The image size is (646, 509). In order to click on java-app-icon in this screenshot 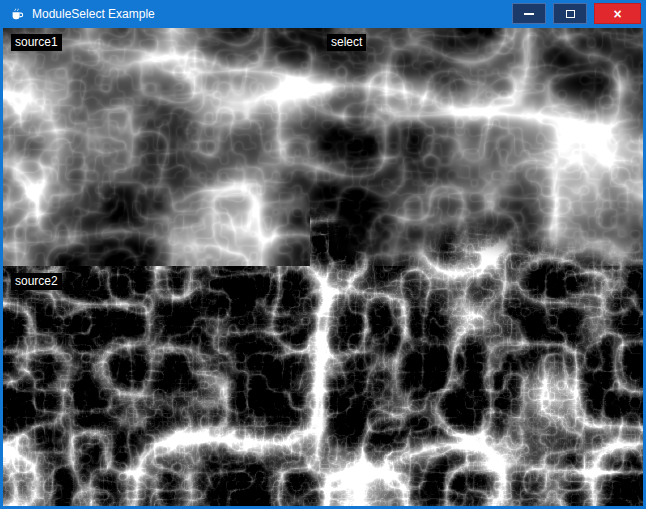, I will do `click(17, 14)`.